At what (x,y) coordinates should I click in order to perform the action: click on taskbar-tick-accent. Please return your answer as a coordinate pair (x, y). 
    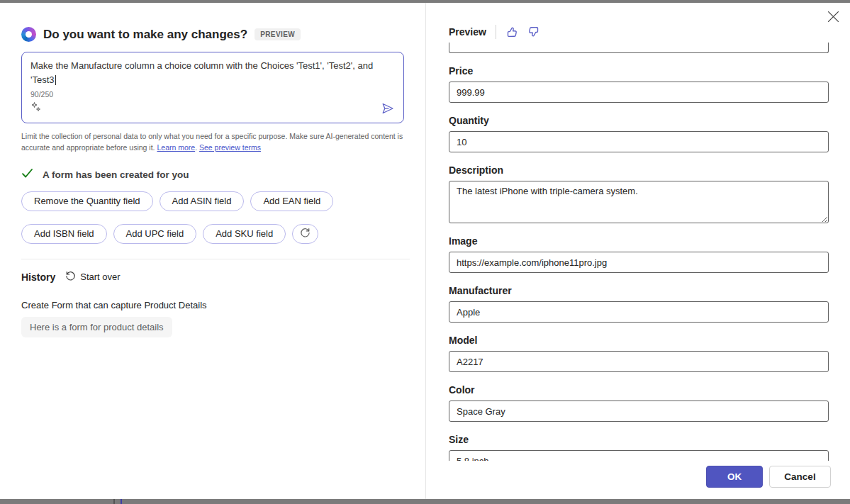
    Looking at the image, I should click on (121, 502).